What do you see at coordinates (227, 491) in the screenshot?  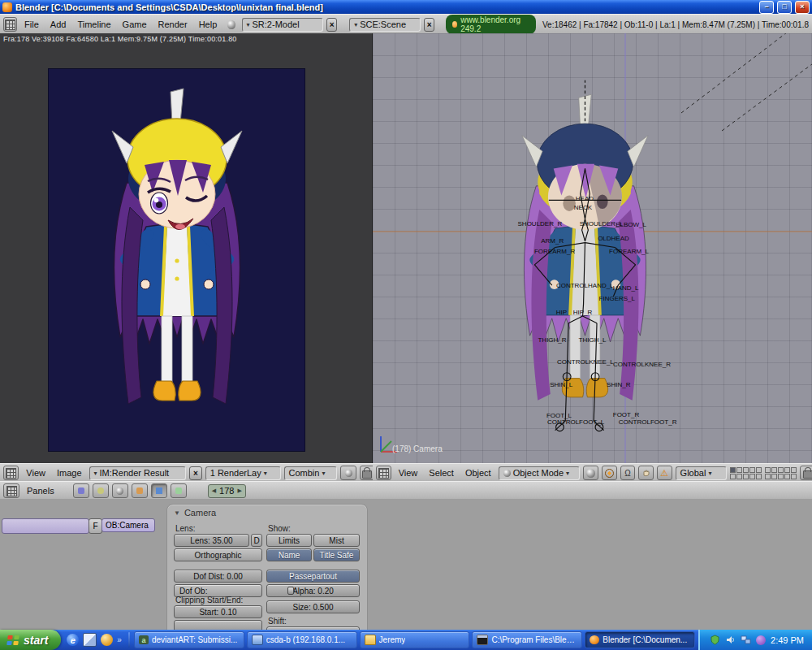 I see `frame-number-field: ◀ 178 ▶` at bounding box center [227, 491].